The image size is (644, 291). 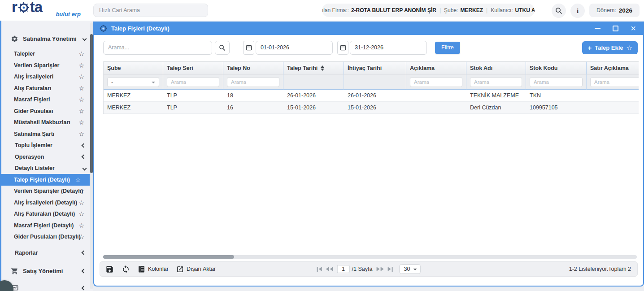 I want to click on date-from-input, so click(x=294, y=48).